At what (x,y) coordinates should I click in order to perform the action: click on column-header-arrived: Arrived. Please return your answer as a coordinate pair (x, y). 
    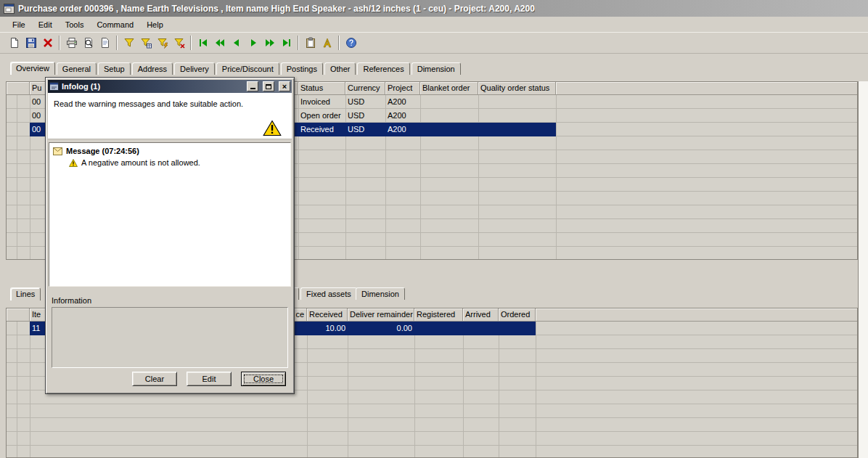
    Looking at the image, I should click on (480, 315).